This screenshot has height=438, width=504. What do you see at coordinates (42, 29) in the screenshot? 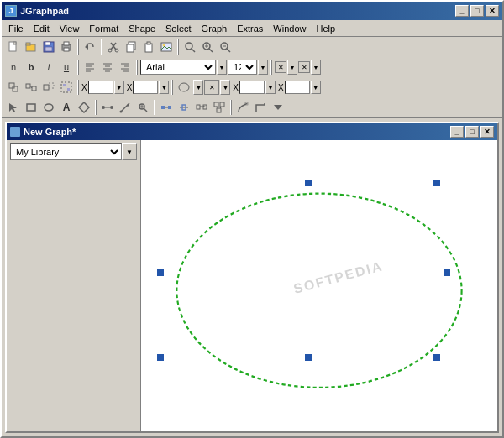
I see `menu-edit: Edit` at bounding box center [42, 29].